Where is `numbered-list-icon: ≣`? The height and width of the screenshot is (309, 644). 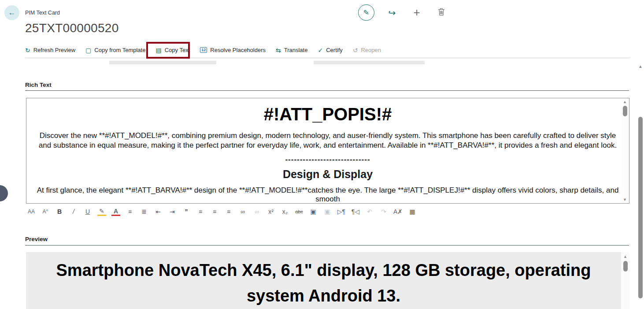
numbered-list-icon: ≣ is located at coordinates (144, 212).